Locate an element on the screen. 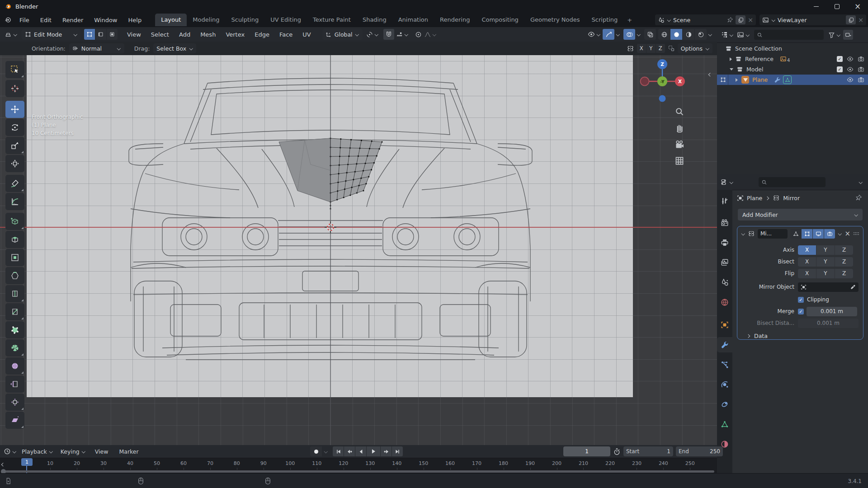 The height and width of the screenshot is (488, 868). menu-edit: Edit is located at coordinates (46, 20).